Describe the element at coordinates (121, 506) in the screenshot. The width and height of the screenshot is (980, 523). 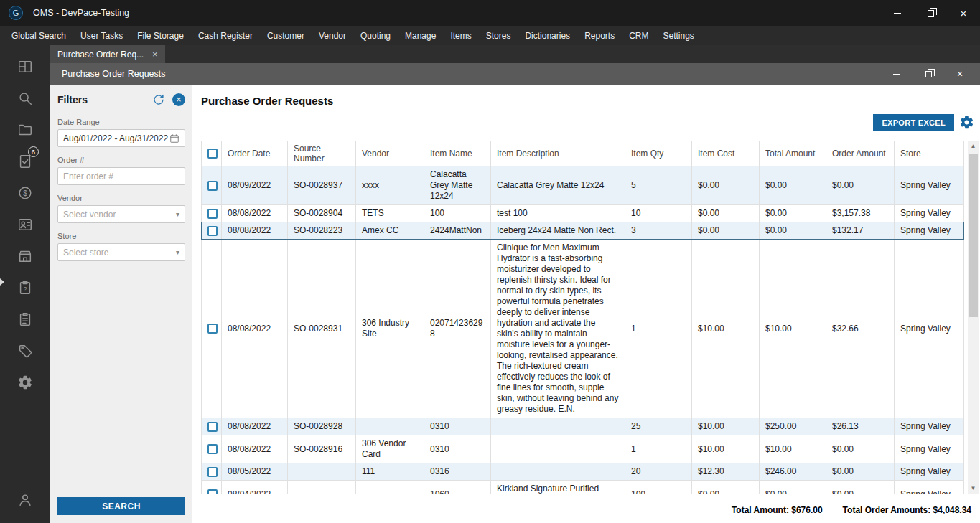
I see `search-button: SEARCH` at that location.